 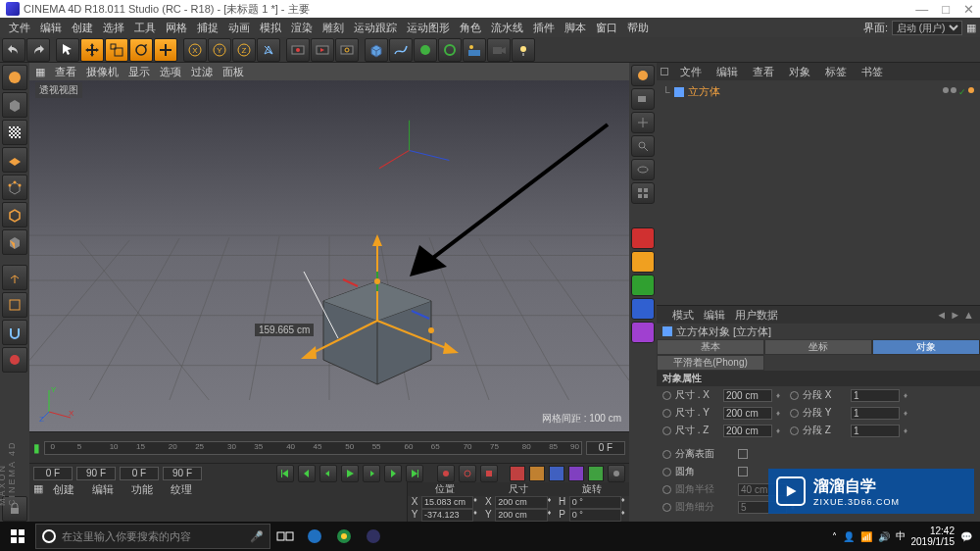 I want to click on menu-window: 窗口, so click(x=607, y=27).